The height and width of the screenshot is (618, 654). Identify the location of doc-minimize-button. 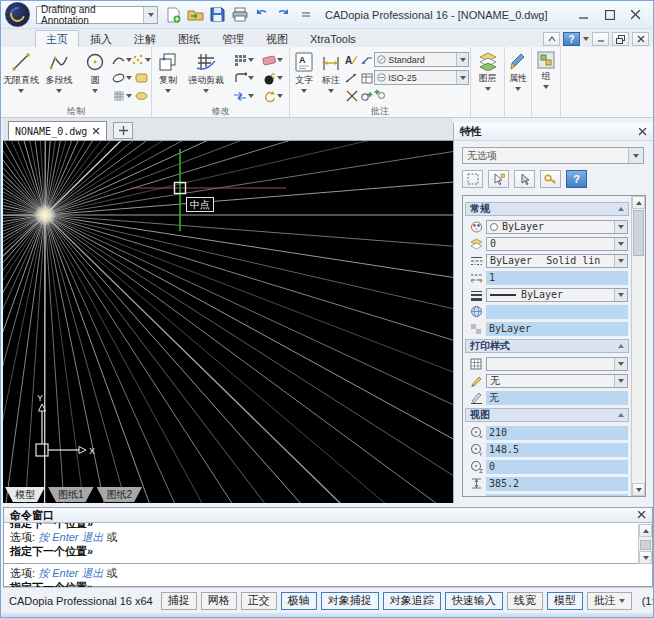
(600, 39).